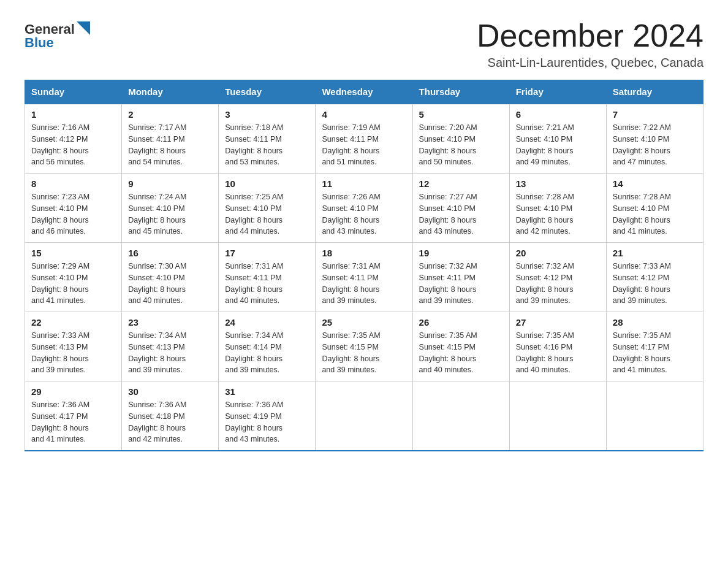 The width and height of the screenshot is (728, 563). What do you see at coordinates (364, 323) in the screenshot?
I see `day-number: 25` at bounding box center [364, 323].